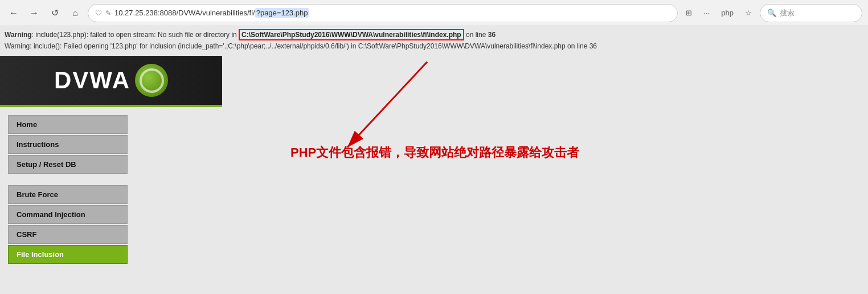  What do you see at coordinates (434, 13) in the screenshot?
I see `browser-chrome: ← → ↺ ⌂ 🛡 ✎ 10.27.25.238:8088/DVWA/vulne…` at bounding box center [434, 13].